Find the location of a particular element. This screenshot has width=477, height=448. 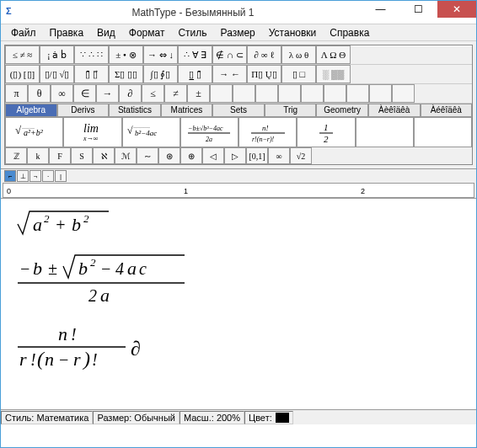

tab-derivs: Derivs is located at coordinates (83, 110).